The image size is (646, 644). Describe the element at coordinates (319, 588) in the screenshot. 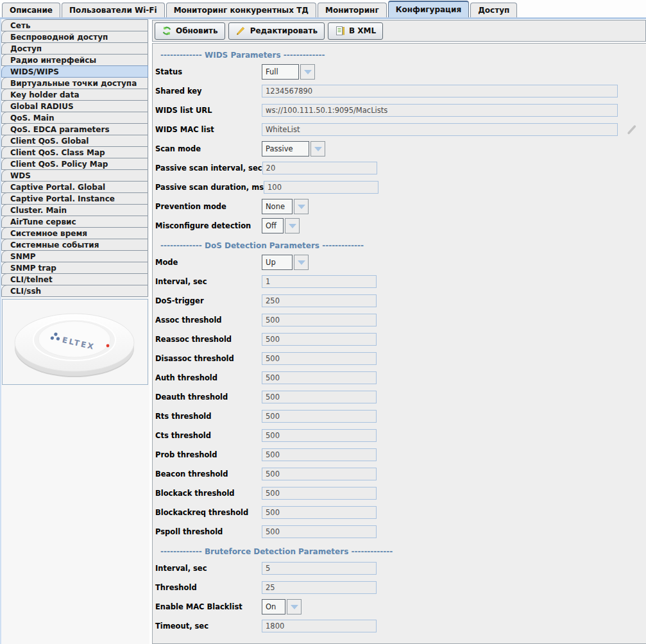

I see `bf-threshold-field` at that location.